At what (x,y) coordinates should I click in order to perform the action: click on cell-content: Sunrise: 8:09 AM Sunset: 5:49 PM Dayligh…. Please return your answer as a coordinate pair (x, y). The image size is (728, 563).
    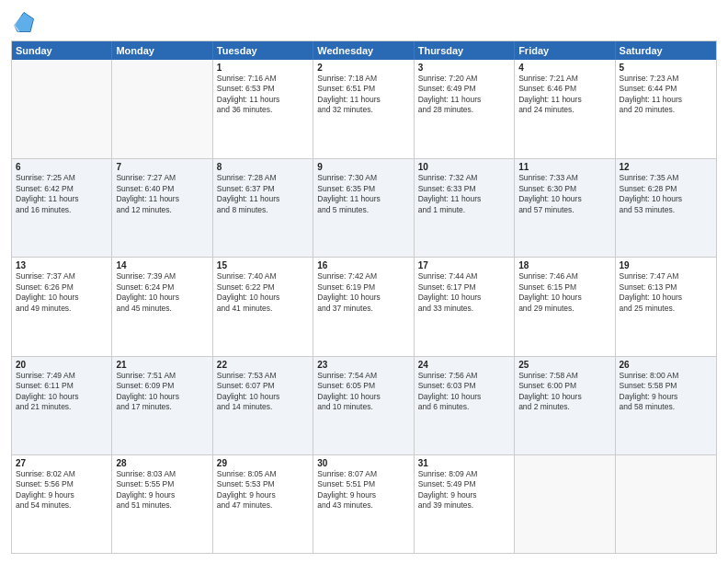
    Looking at the image, I should click on (464, 490).